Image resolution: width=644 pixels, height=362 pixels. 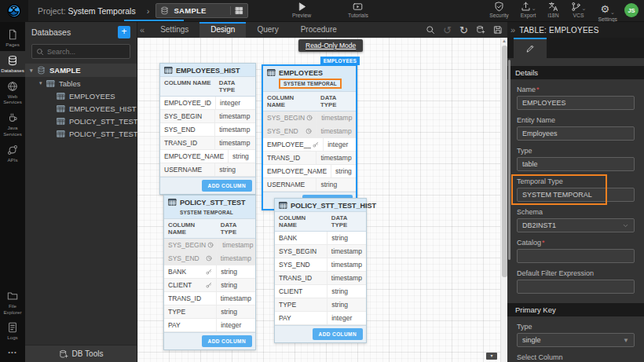 What do you see at coordinates (499, 12) in the screenshot?
I see `security-button: Security` at bounding box center [499, 12].